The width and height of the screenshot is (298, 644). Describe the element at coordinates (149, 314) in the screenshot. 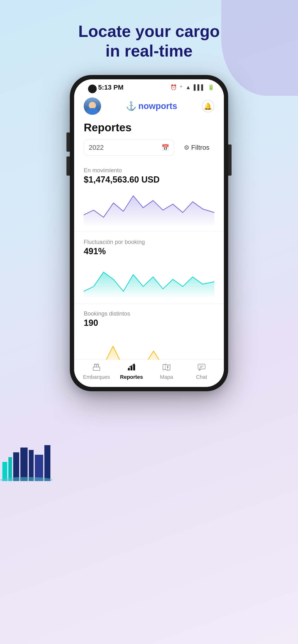

I see `chart3-label: Bookings distintos` at that location.